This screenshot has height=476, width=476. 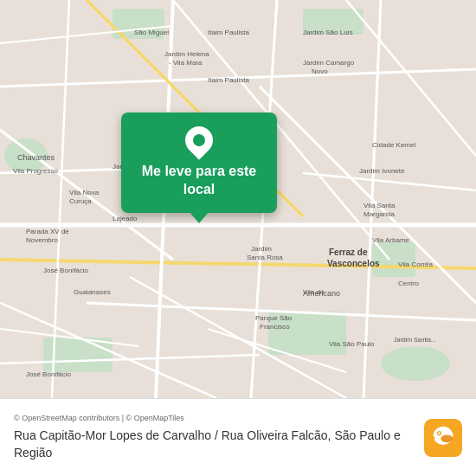 What do you see at coordinates (322, 293) in the screenshot?
I see `svg-text: Americano` at bounding box center [322, 293].